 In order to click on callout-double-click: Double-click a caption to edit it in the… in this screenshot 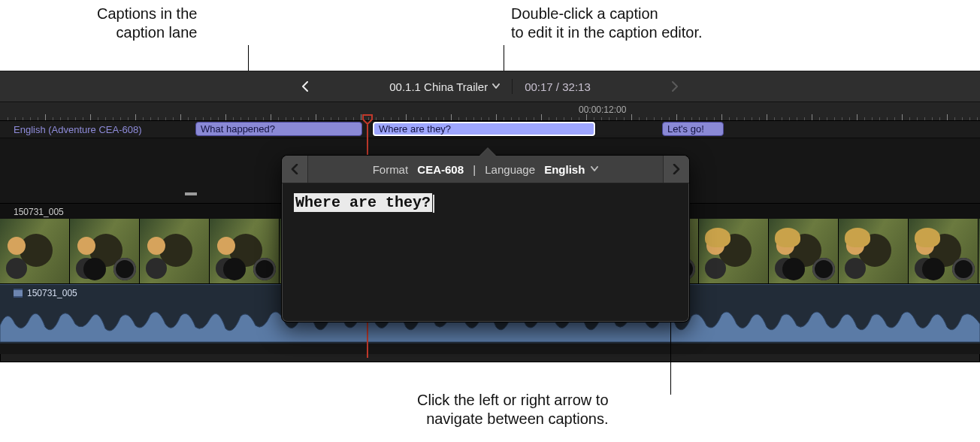, I will do `click(607, 23)`.